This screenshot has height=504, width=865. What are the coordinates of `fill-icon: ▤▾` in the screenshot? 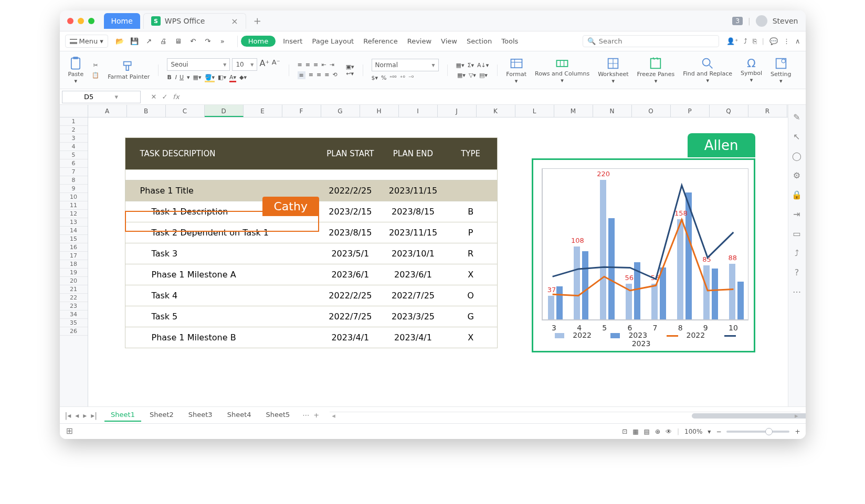 It's located at (483, 76).